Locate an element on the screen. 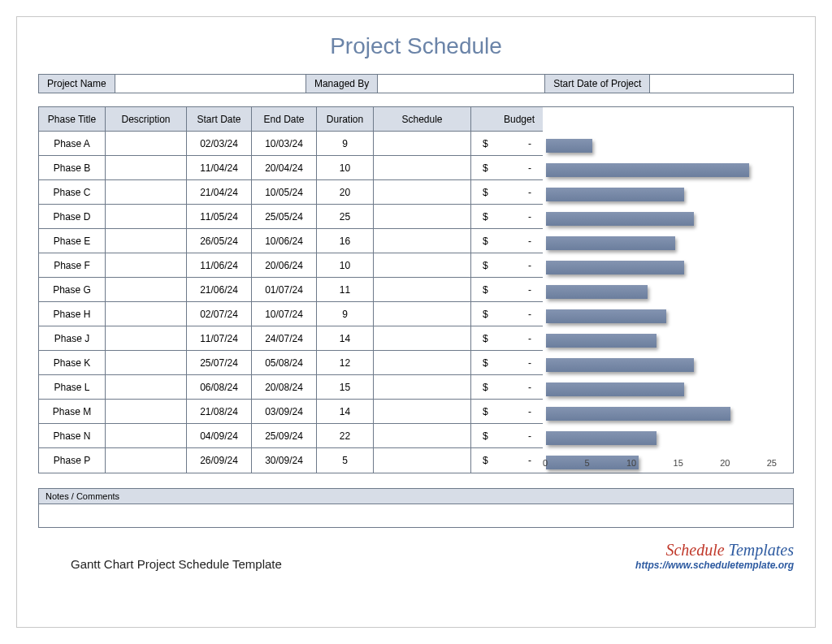 Image resolution: width=832 pixels, height=644 pixels. cell-phase: Phase N is located at coordinates (72, 436).